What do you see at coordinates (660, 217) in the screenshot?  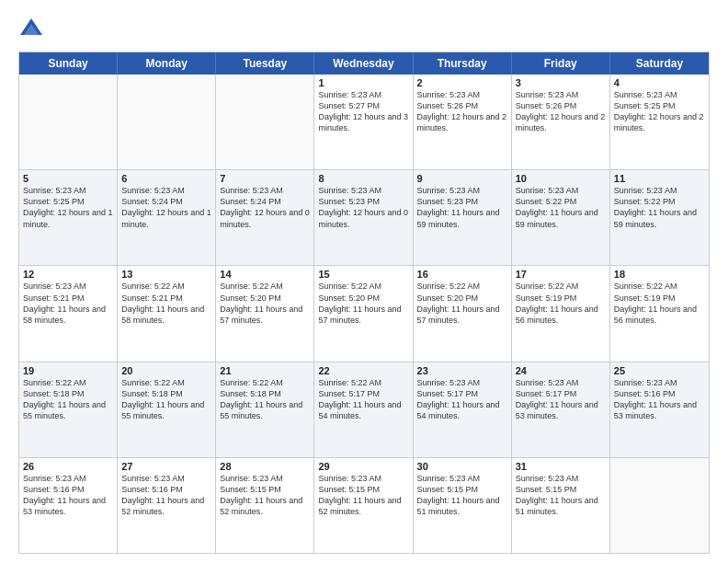 I see `calendar-cell: 11Sunrise: 5:23 AM Sunset: 5:22 PM Dayli…` at bounding box center [660, 217].